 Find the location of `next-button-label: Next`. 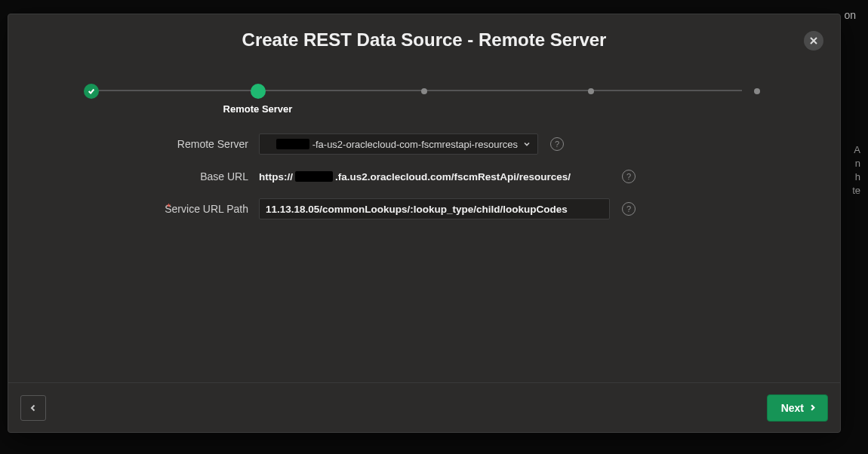

next-button-label: Next is located at coordinates (793, 408).